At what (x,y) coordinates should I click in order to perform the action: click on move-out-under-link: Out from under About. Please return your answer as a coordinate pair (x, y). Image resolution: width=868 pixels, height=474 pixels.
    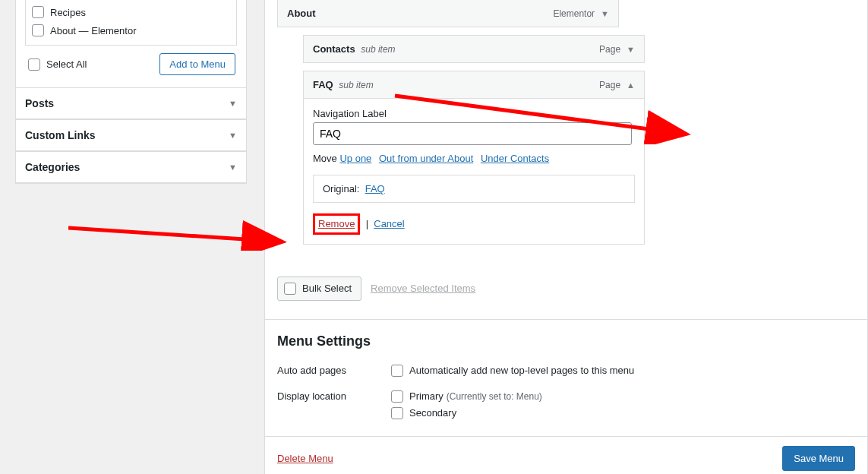
    Looking at the image, I should click on (426, 158).